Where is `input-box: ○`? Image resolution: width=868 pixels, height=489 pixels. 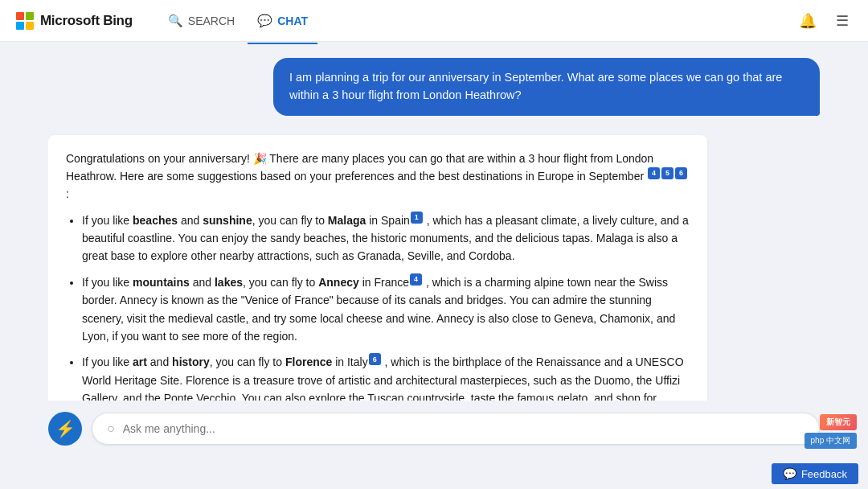
input-box: ○ is located at coordinates (456, 429).